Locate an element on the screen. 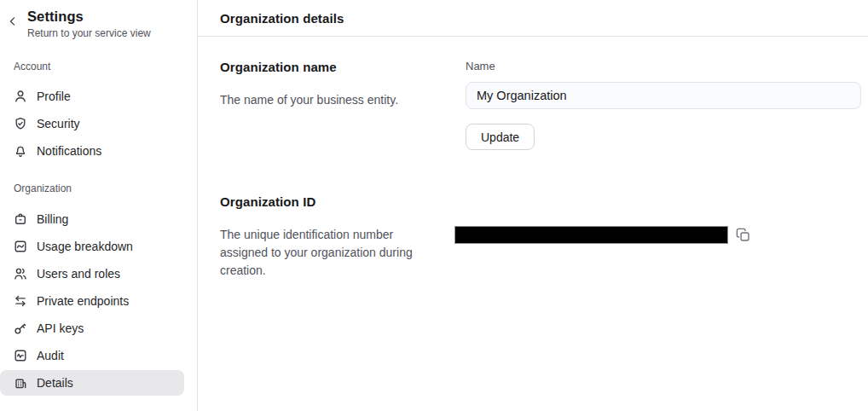 The height and width of the screenshot is (411, 868). pulse-square-icon is located at coordinates (20, 356).